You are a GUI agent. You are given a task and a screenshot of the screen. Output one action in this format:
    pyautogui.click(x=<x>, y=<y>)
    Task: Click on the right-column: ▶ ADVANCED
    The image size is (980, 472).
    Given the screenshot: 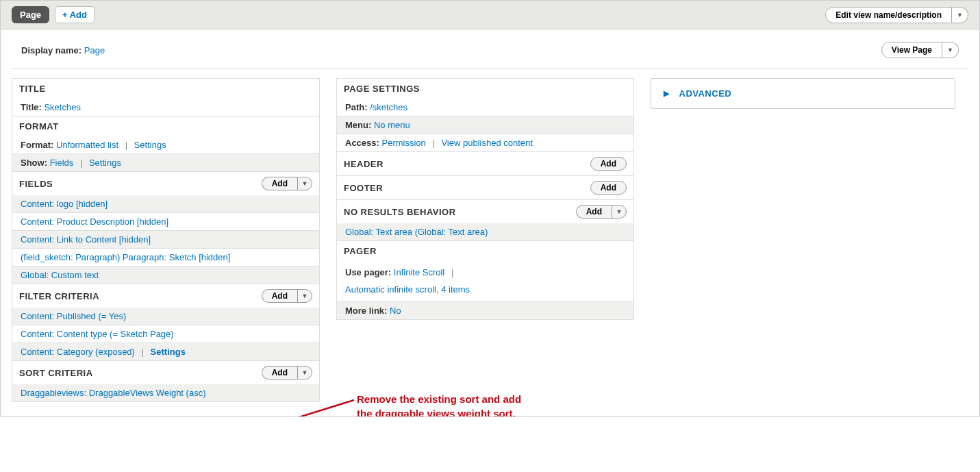 What is the action you would take?
    pyautogui.click(x=803, y=93)
    